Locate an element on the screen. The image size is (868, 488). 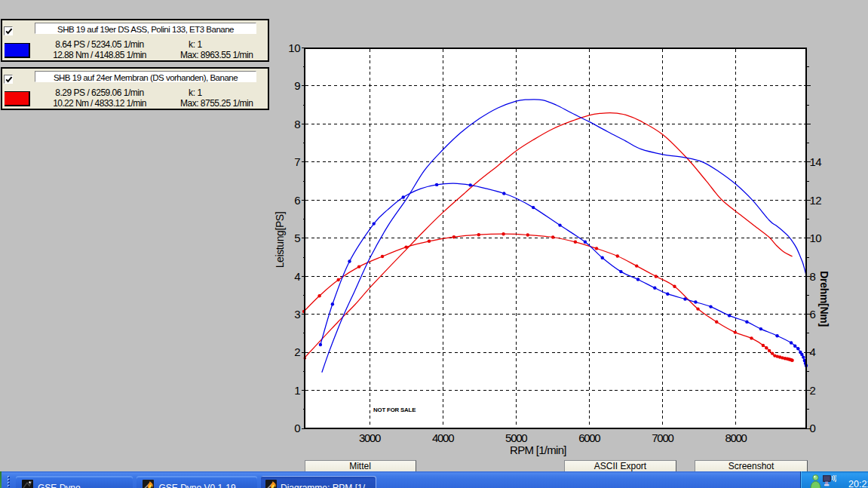
svg-text: Leistung[PS] is located at coordinates (280, 240).